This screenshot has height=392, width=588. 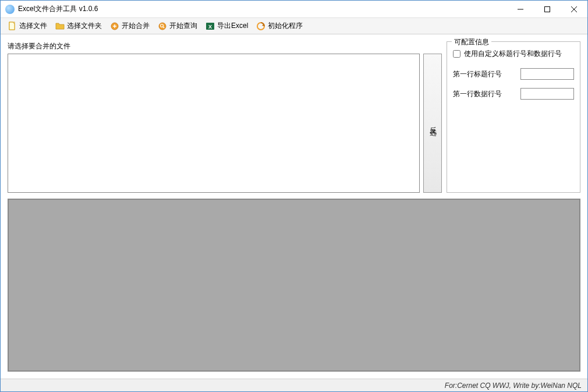 What do you see at coordinates (294, 385) in the screenshot?
I see `statusbar: For:Cernet CQ WWJ, Write by:WeiNan NQL` at bounding box center [294, 385].